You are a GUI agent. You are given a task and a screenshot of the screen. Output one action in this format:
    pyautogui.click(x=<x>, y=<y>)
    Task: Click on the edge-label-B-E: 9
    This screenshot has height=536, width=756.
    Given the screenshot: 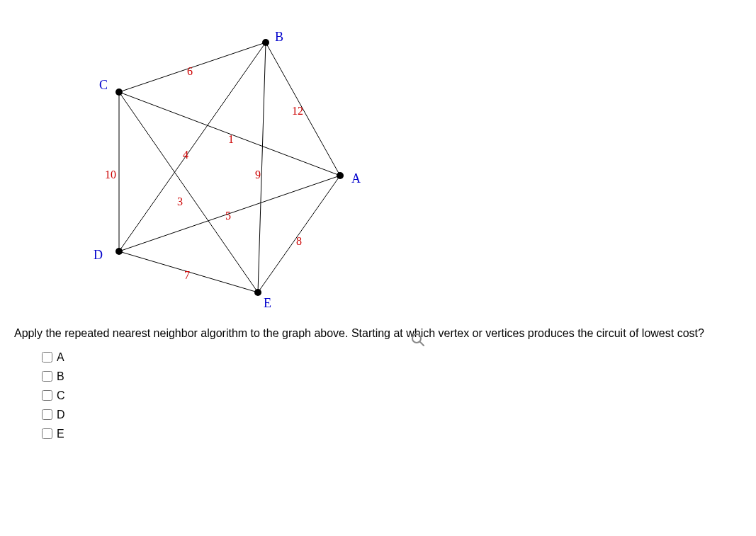 What is the action you would take?
    pyautogui.click(x=258, y=175)
    